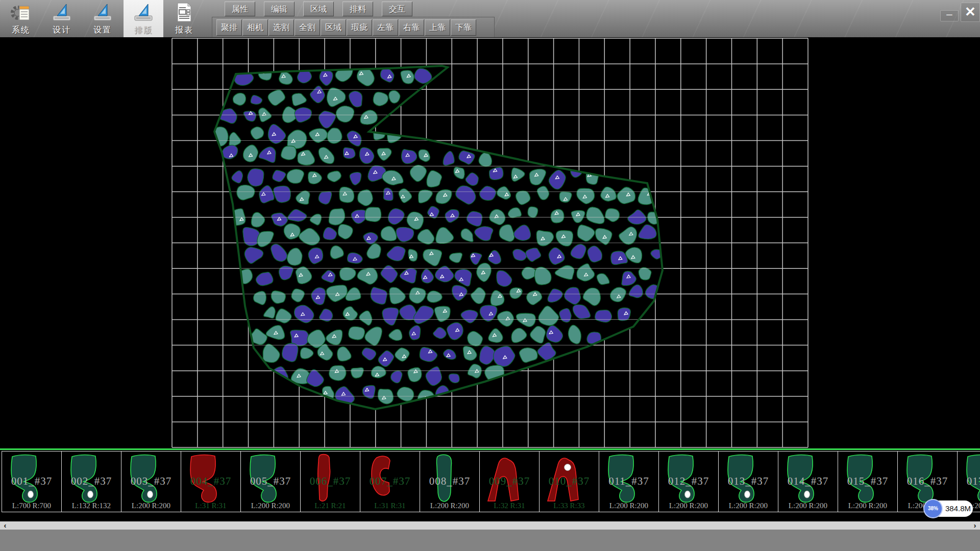 The width and height of the screenshot is (980, 551). What do you see at coordinates (143, 21) in the screenshot?
I see `layout-ruler-icon` at bounding box center [143, 21].